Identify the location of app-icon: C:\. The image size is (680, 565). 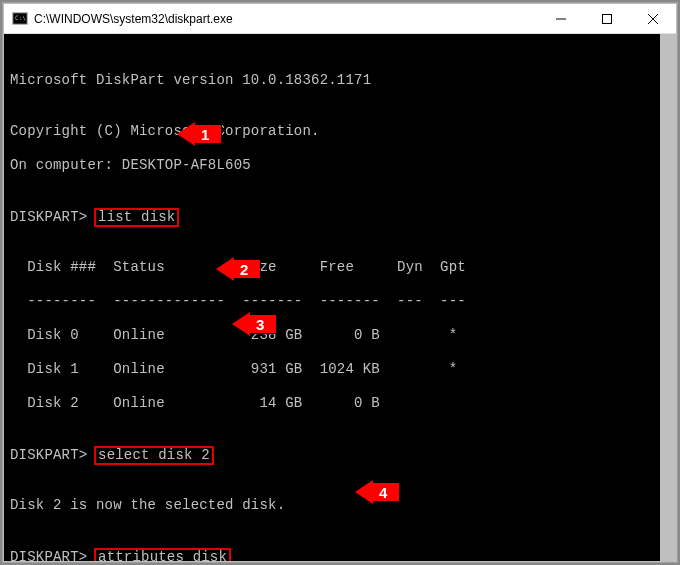
(20, 19).